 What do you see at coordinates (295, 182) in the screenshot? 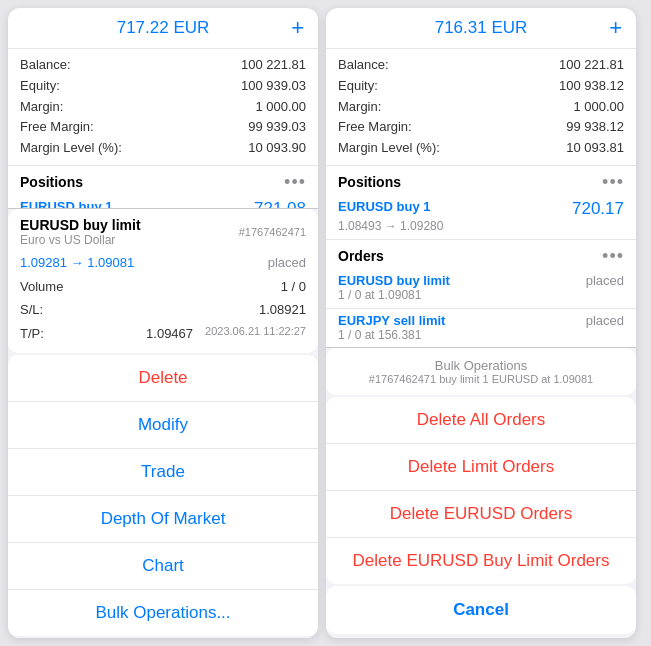
I see `positions-dots-menu: •••` at bounding box center [295, 182].